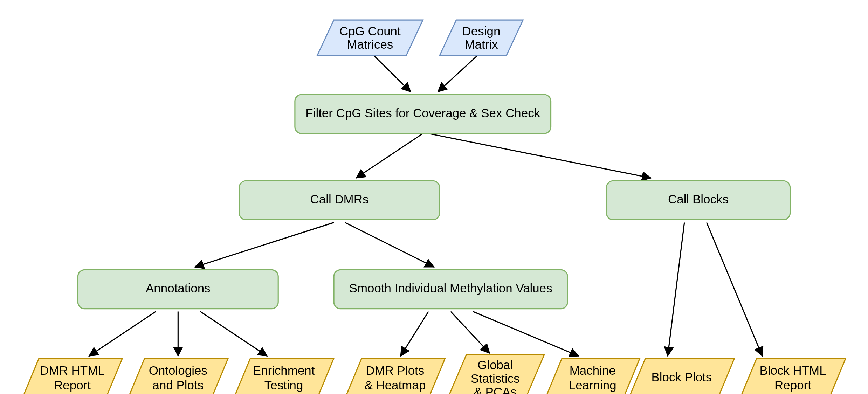  I want to click on edge-calldmrs-annot, so click(264, 244).